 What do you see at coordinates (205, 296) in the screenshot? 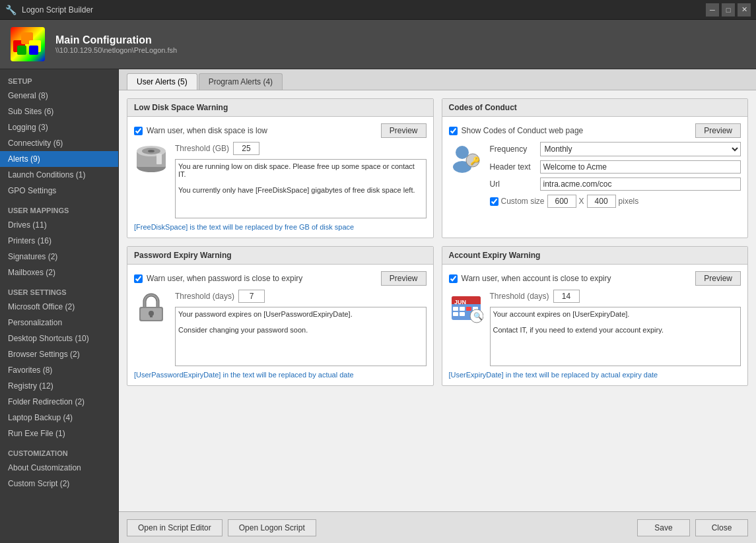
I see `password-expiry-threshold-label: Threshold (days)` at bounding box center [205, 296].